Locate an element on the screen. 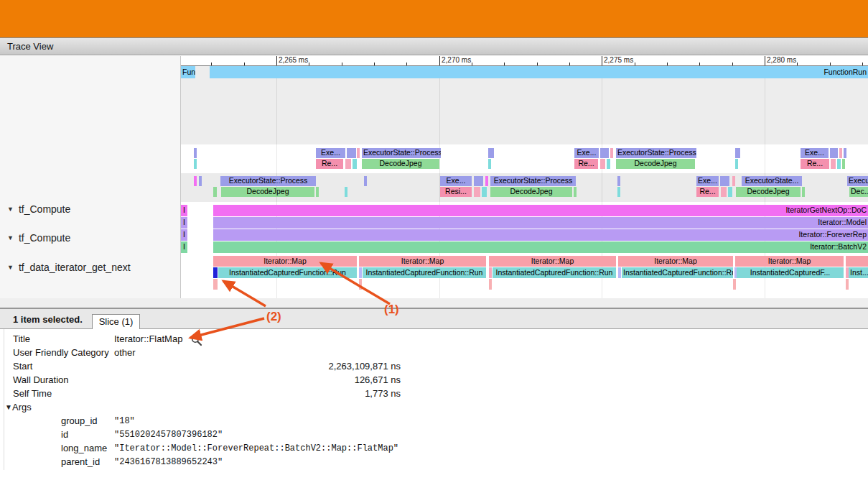 Image resolution: width=868 pixels, height=493 pixels. args-expand-triangle-icon: ▼ is located at coordinates (9, 407).